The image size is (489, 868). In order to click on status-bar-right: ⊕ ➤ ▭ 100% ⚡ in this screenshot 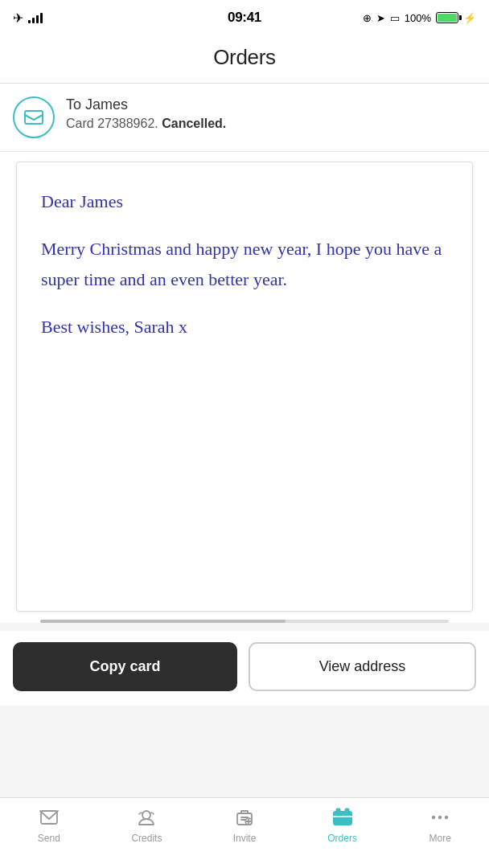, I will do `click(420, 18)`.